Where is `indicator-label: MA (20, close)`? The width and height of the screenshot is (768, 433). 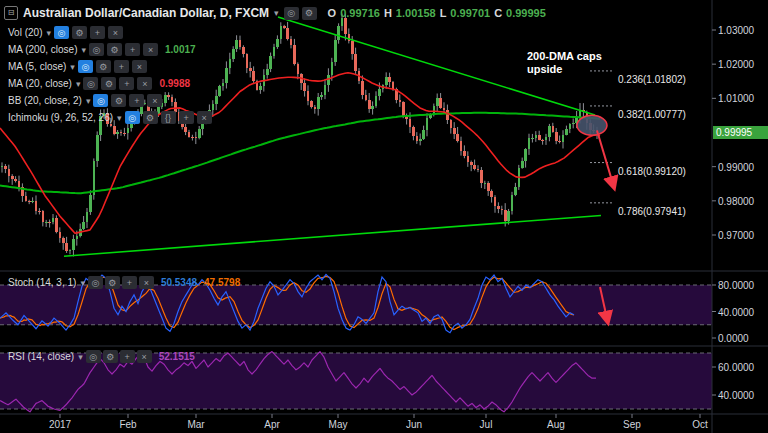 indicator-label: MA (20, close) is located at coordinates (40, 84).